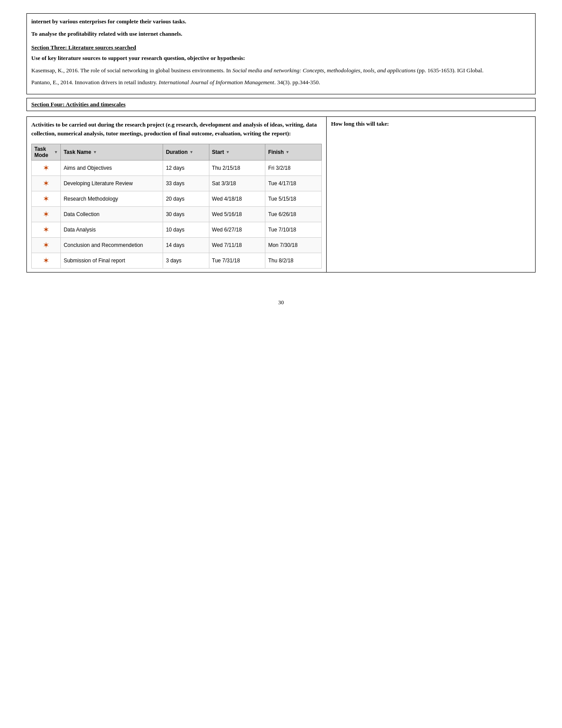  I want to click on page-number: 30, so click(281, 302).